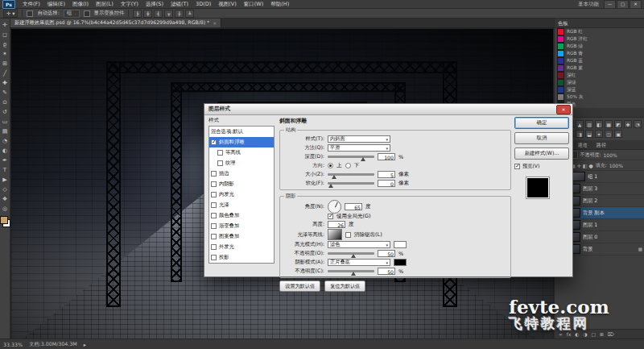 The width and height of the screenshot is (644, 349). I want to click on menu-item: 文件(F), so click(31, 4).